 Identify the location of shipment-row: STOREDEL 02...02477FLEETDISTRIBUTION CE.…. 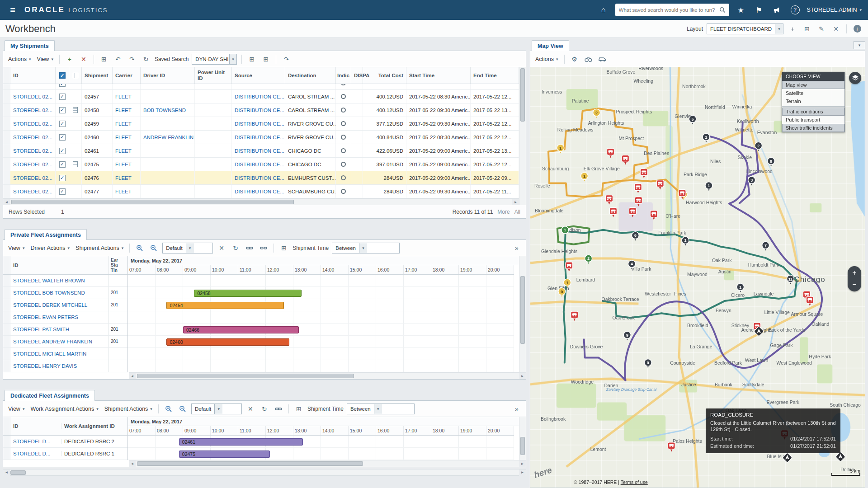
(261, 192).